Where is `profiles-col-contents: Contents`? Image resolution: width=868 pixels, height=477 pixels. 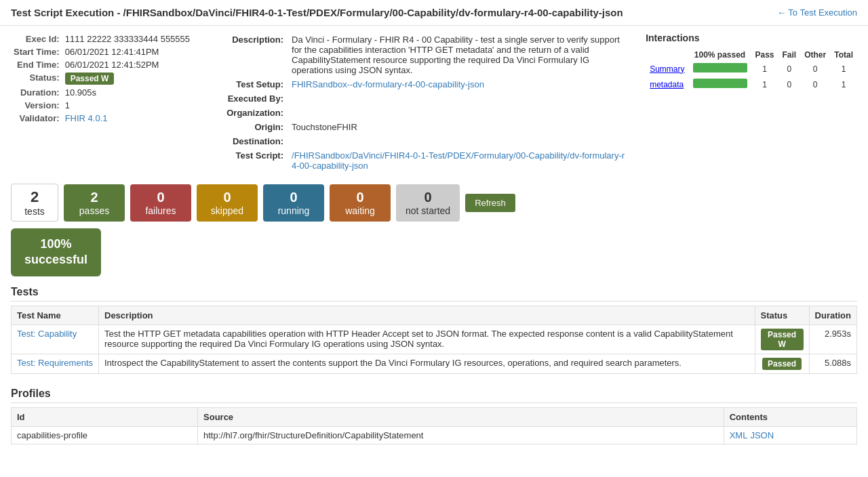
profiles-col-contents: Contents is located at coordinates (790, 417).